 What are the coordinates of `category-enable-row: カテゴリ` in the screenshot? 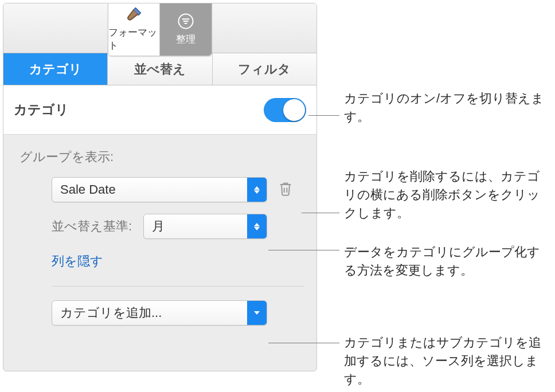 It's located at (160, 110).